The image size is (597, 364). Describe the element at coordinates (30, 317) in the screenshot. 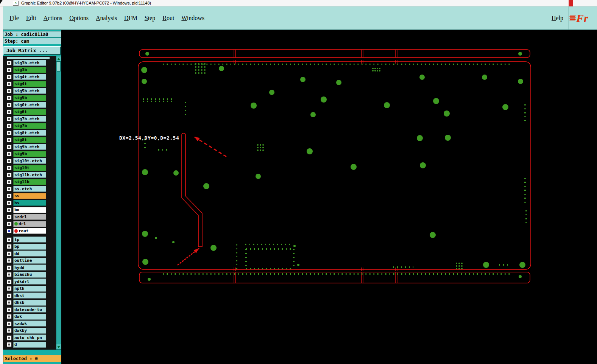

I see `layer-name: dwk` at that location.